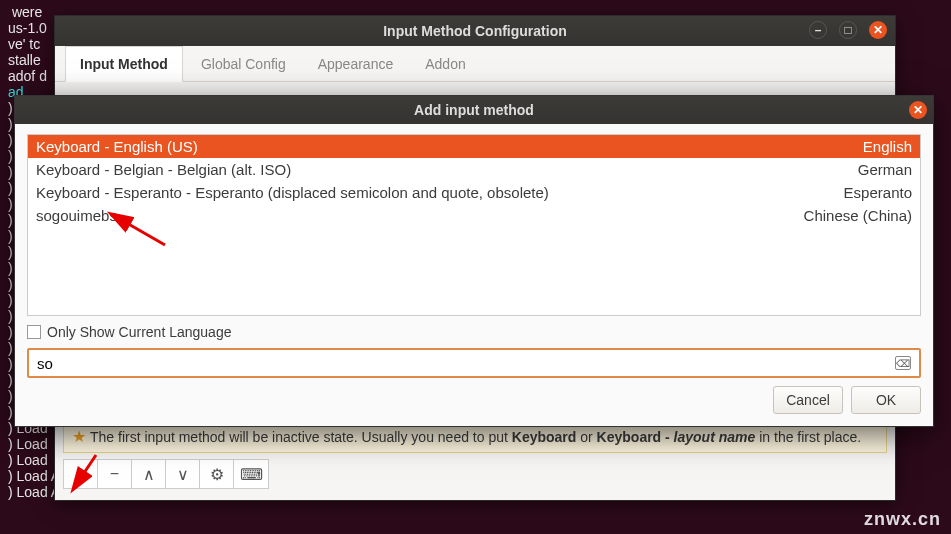  Describe the element at coordinates (466, 364) in the screenshot. I see `search-input` at that location.